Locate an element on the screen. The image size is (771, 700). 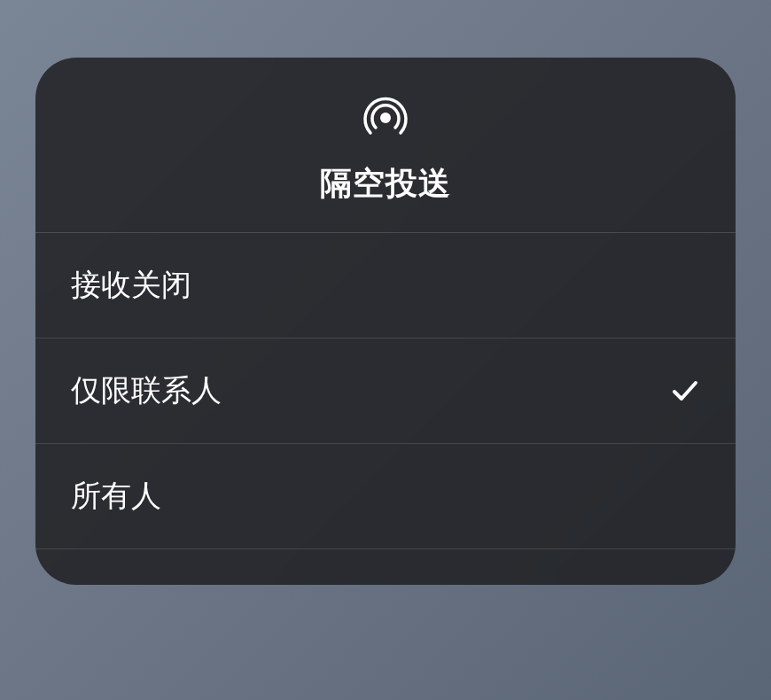
option-everyone: 所有人 is located at coordinates (386, 496).